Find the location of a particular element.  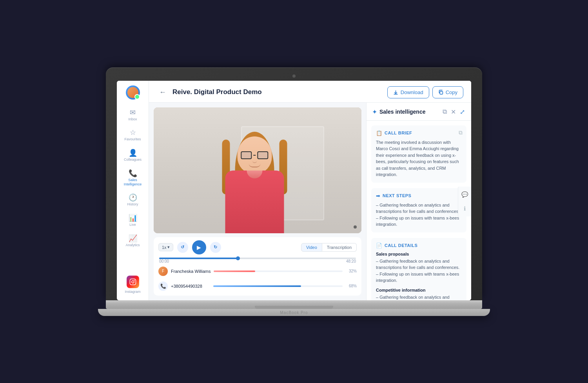

laptop-camera is located at coordinates (294, 76).